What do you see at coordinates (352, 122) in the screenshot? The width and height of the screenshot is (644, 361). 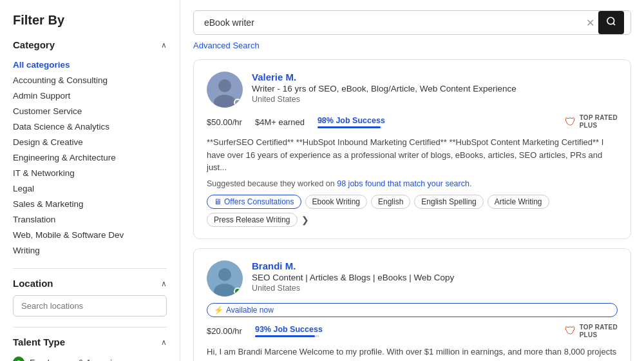 I see `job-success: 98% Job Success` at bounding box center [352, 122].